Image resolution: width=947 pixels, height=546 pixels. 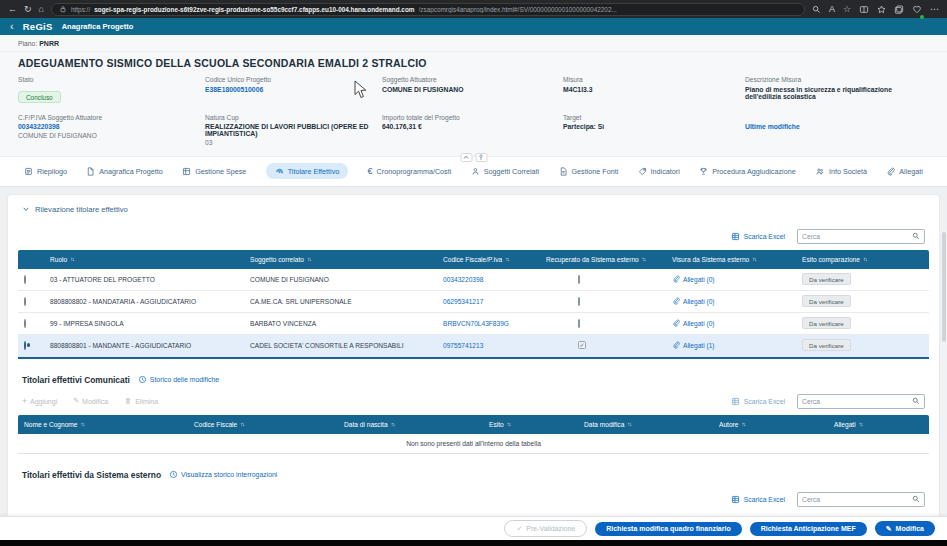 I want to click on tab-procedura-aggiudicazione: Procedura Aggiudicazione, so click(x=748, y=172).